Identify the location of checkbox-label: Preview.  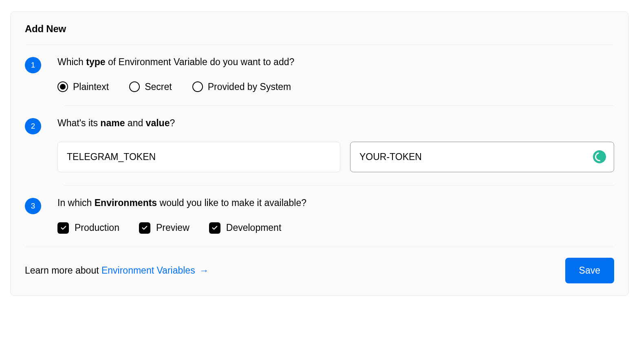
(173, 228).